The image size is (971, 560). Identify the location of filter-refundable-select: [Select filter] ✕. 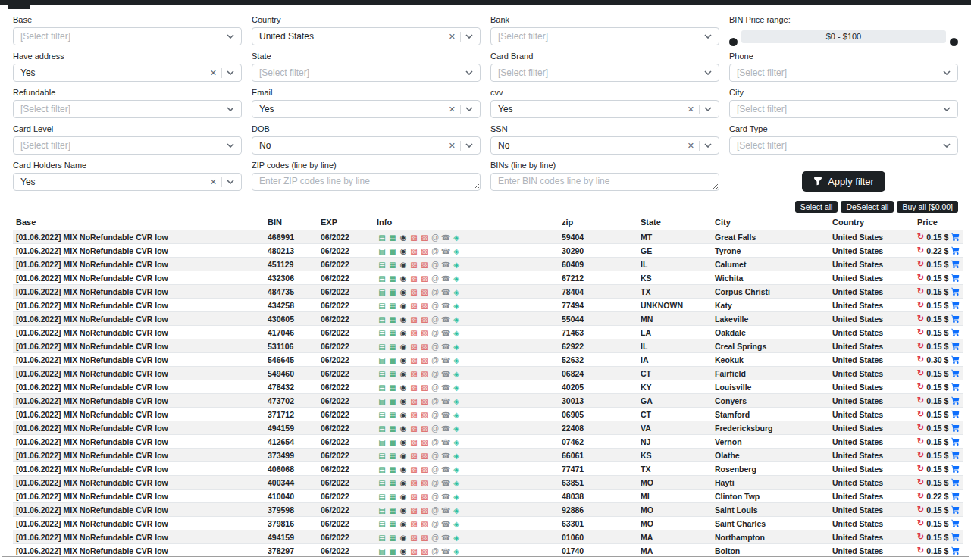
(127, 109).